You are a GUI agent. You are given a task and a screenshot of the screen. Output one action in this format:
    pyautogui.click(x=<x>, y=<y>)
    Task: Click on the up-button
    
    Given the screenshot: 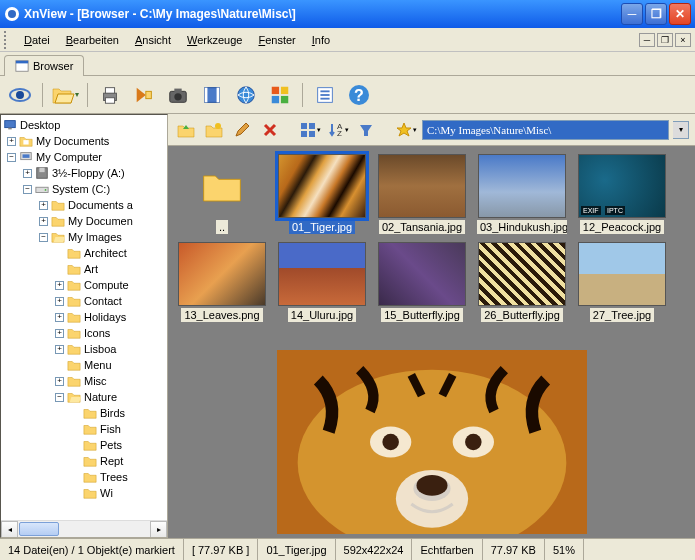 What is the action you would take?
    pyautogui.click(x=186, y=130)
    